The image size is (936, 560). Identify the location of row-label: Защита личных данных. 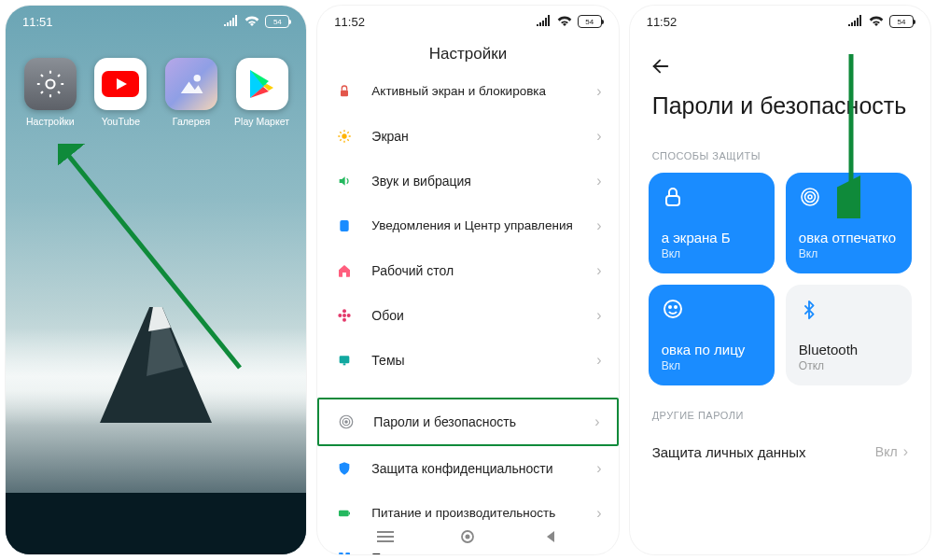
(730, 452).